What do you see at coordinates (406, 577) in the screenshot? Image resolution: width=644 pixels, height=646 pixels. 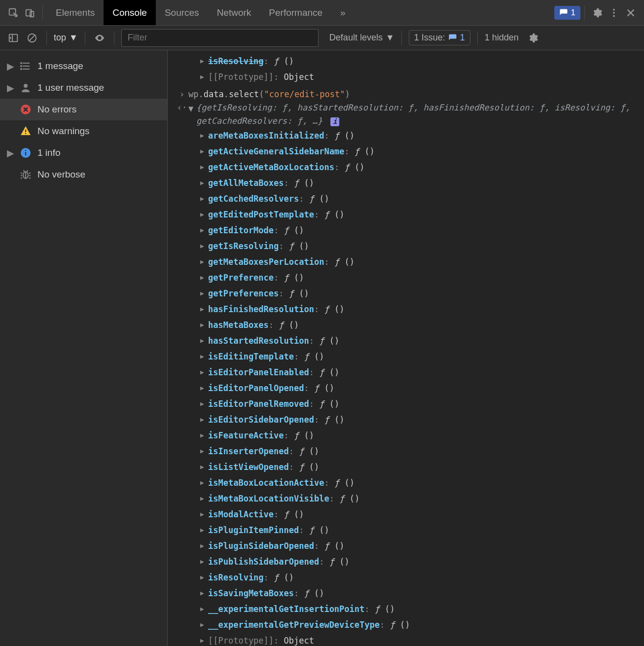 I see `object-property-row: ▶isResolving: ƒ ()` at bounding box center [406, 577].